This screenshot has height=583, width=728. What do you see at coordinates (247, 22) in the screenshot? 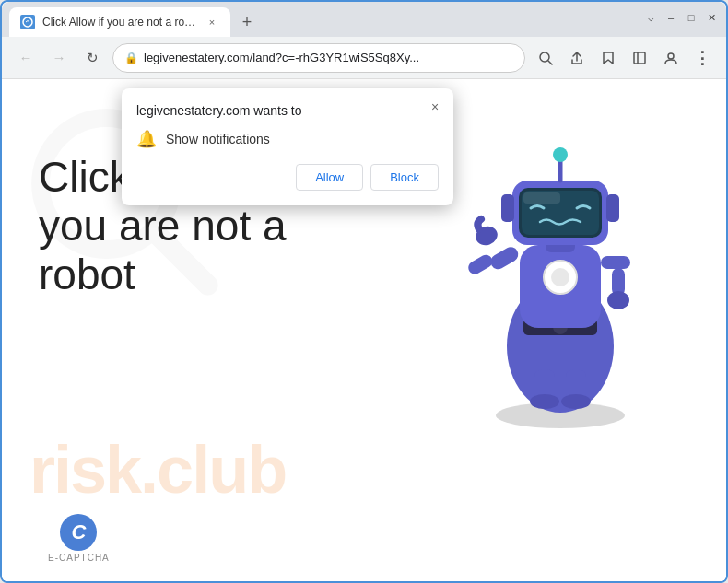
I see `new-tab-button: +` at bounding box center [247, 22].